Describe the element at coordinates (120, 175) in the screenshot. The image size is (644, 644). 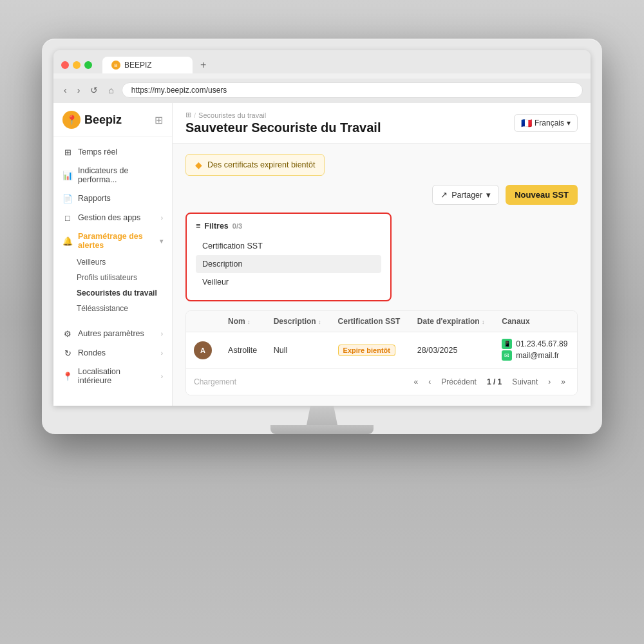
I see `sidebar-item-label: Indicateurs de performa...` at that location.